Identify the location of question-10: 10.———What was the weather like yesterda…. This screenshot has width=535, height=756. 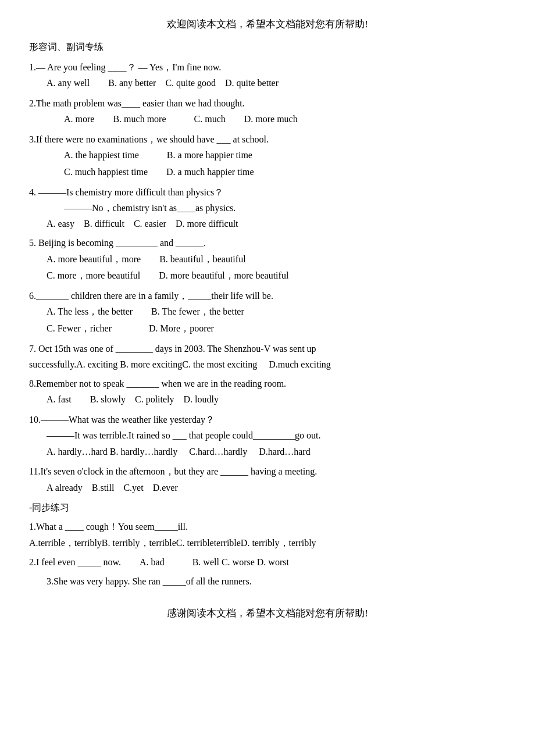
(268, 436).